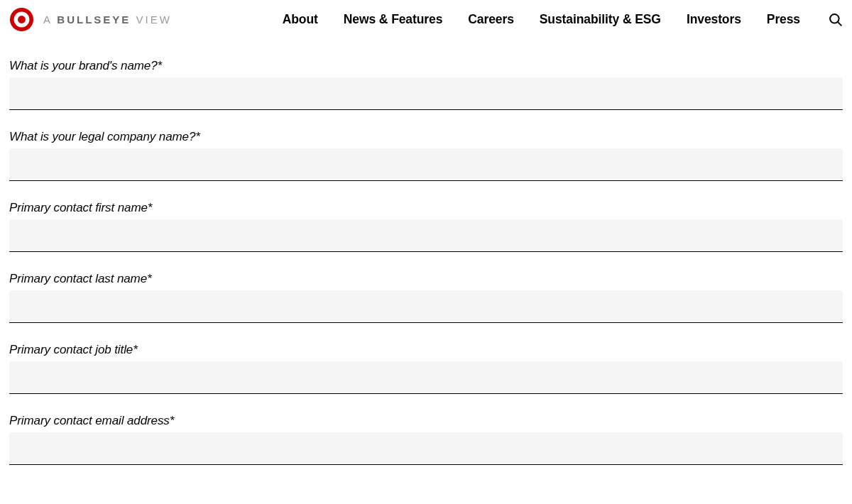 The image size is (852, 504). Describe the element at coordinates (393, 20) in the screenshot. I see `nav-news-features: News & Features` at that location.